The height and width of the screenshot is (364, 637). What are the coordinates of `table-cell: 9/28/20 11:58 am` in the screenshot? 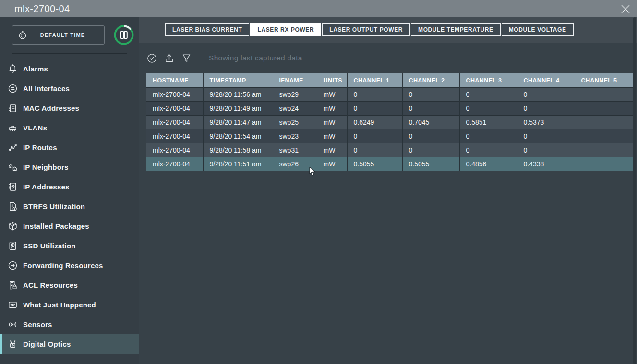 It's located at (238, 151).